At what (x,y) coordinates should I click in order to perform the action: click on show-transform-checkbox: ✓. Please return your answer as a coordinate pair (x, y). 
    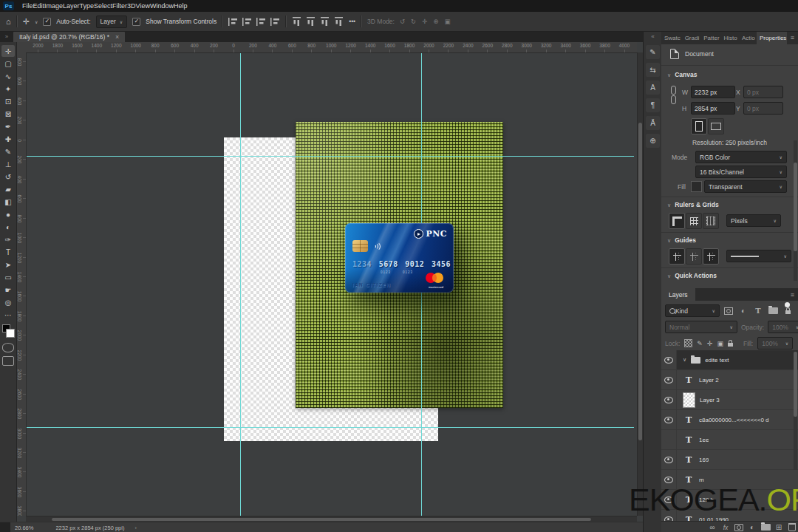
    Looking at the image, I should click on (136, 22).